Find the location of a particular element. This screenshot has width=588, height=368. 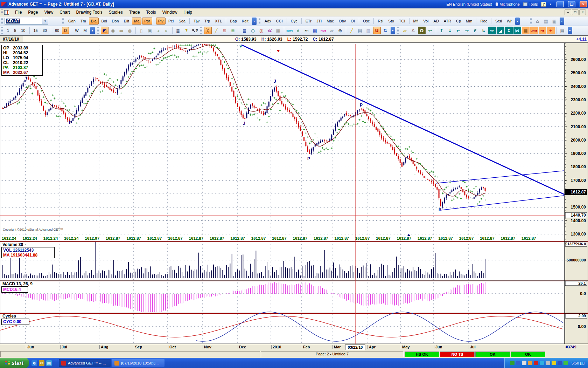

layout-icon: ▣ is located at coordinates (554, 21).